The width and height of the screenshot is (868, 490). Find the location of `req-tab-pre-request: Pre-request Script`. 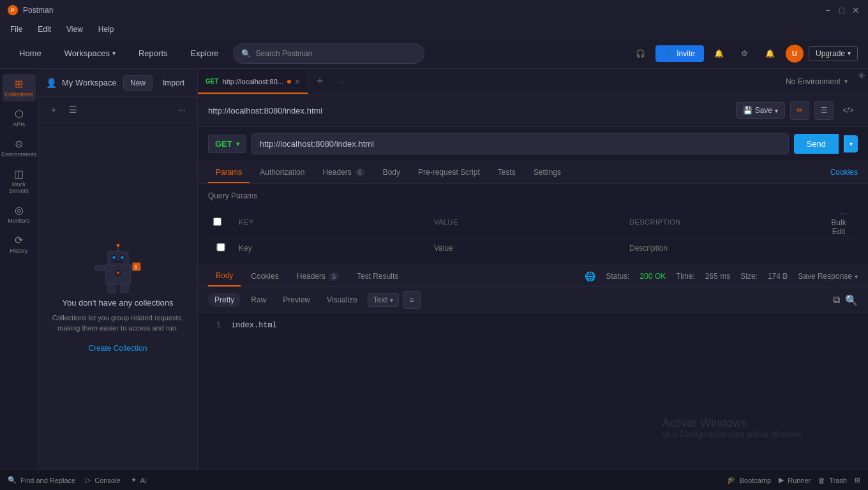

req-tab-pre-request: Pre-request Script is located at coordinates (449, 172).